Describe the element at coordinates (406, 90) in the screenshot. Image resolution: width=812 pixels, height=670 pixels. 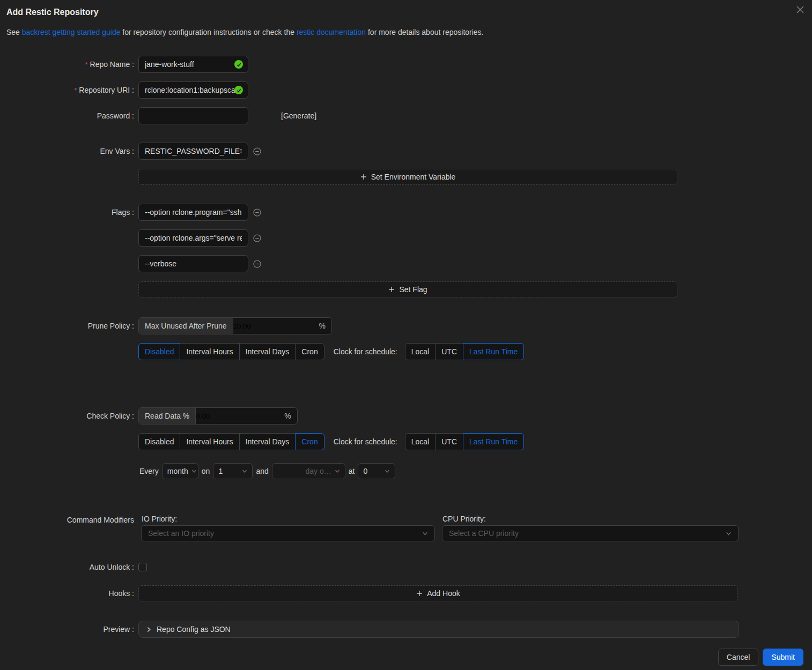
I see `repo-uri-row: *Repository URI :` at that location.